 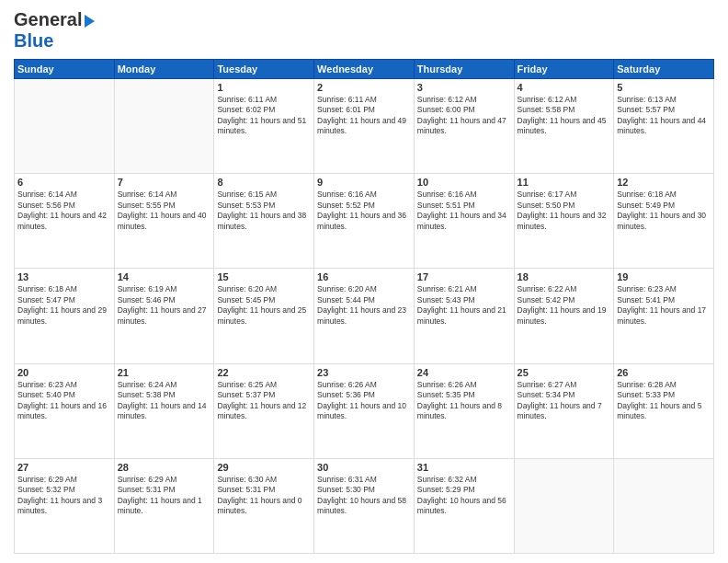 I want to click on day-info: Sunrise: 6:19 AM Sunset: 5:46 PM Dayligh…, so click(x=165, y=305).